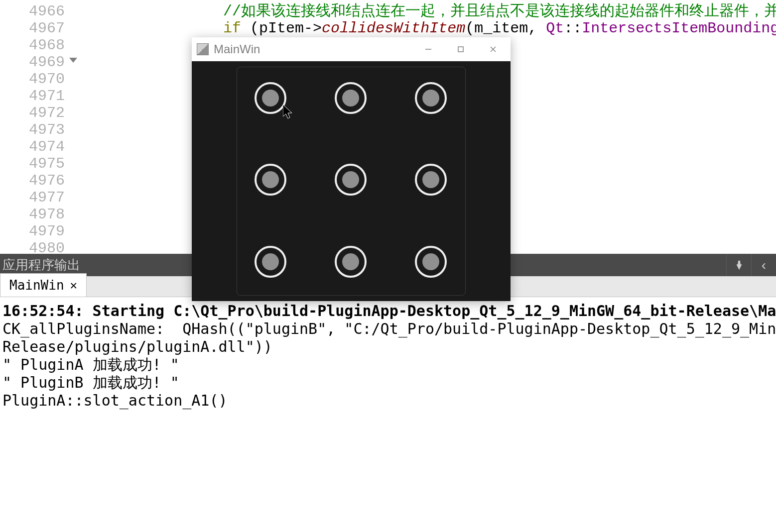  What do you see at coordinates (74, 285) in the screenshot?
I see `close-icon: ✕` at bounding box center [74, 285].